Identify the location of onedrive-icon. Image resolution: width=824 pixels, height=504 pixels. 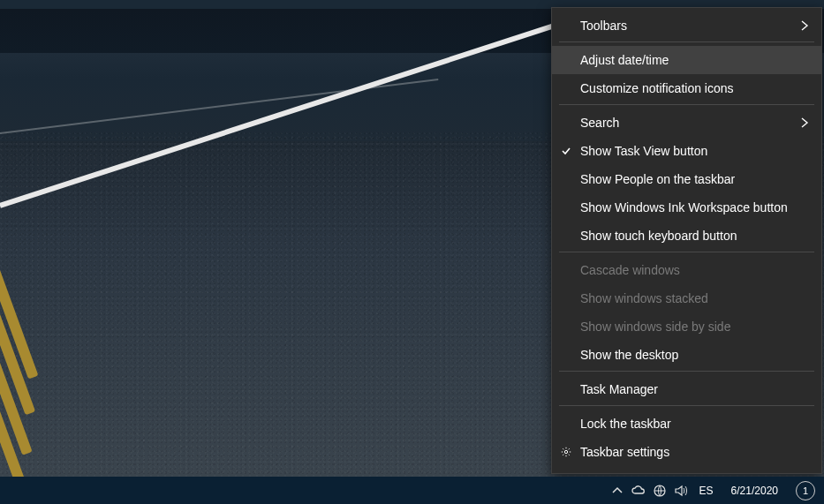
(639, 491).